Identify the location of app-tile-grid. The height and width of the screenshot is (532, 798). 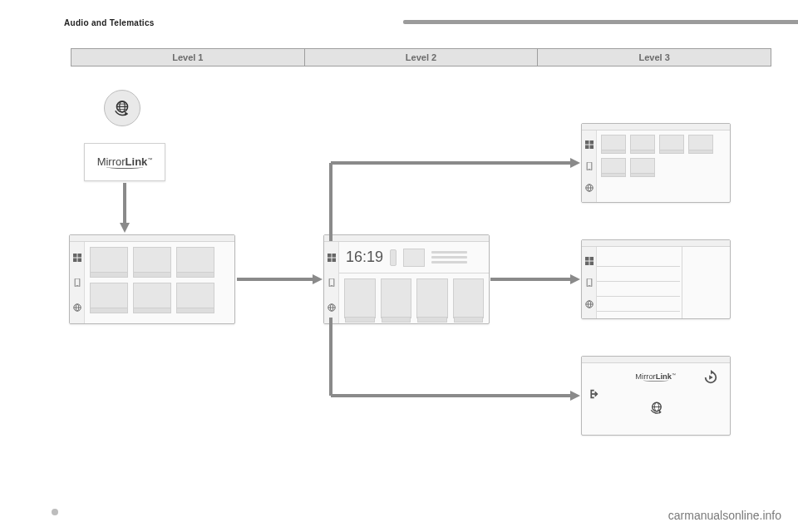
(160, 280).